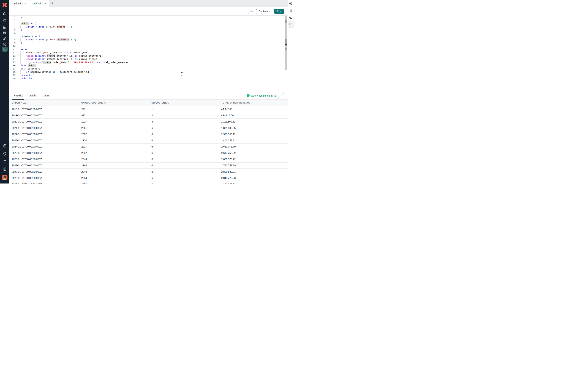 The image size is (588, 367). What do you see at coordinates (5, 5) in the screenshot?
I see `app-logo` at bounding box center [5, 5].